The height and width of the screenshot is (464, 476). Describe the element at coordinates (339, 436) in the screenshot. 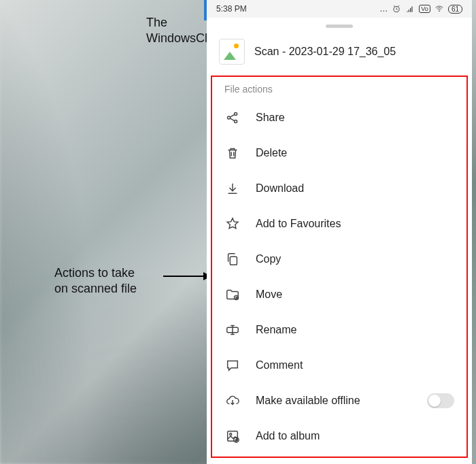

I see `album-action: Add to album` at that location.